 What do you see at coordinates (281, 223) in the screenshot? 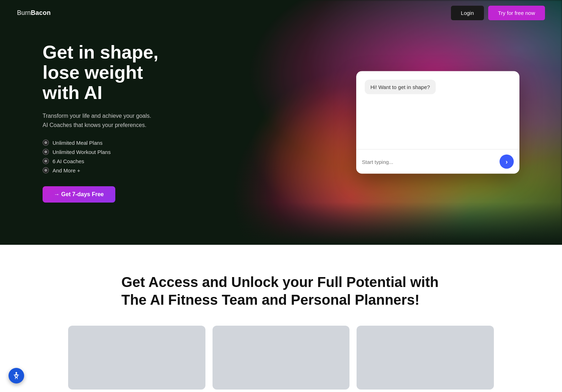
I see `hero-bottom-fade` at bounding box center [281, 223].